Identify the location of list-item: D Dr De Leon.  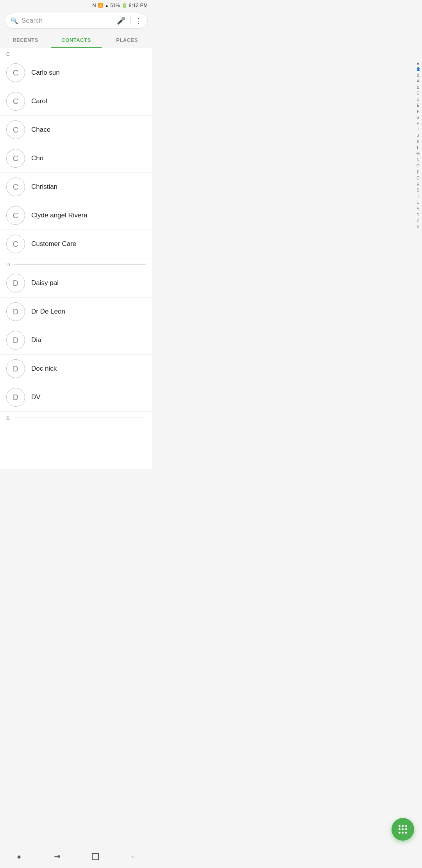
(76, 312).